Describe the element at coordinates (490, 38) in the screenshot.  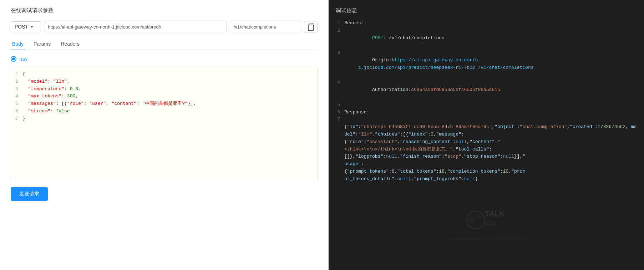
I see `debug-line-2: 2 POST: /v1/chat/completions` at that location.